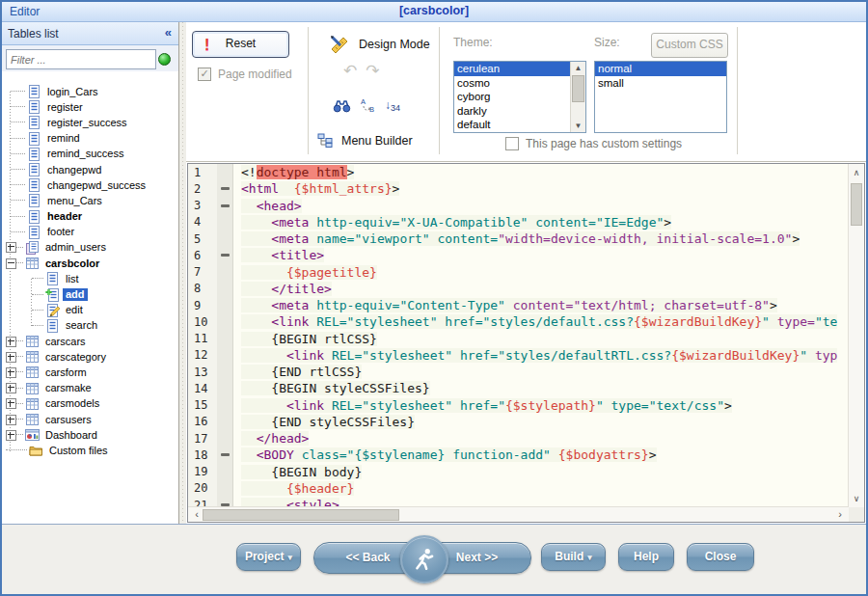 The image size is (868, 596). Describe the element at coordinates (519, 388) in the screenshot. I see `code-line-14: 14 {BEGIN styleCSSFiles}` at that location.